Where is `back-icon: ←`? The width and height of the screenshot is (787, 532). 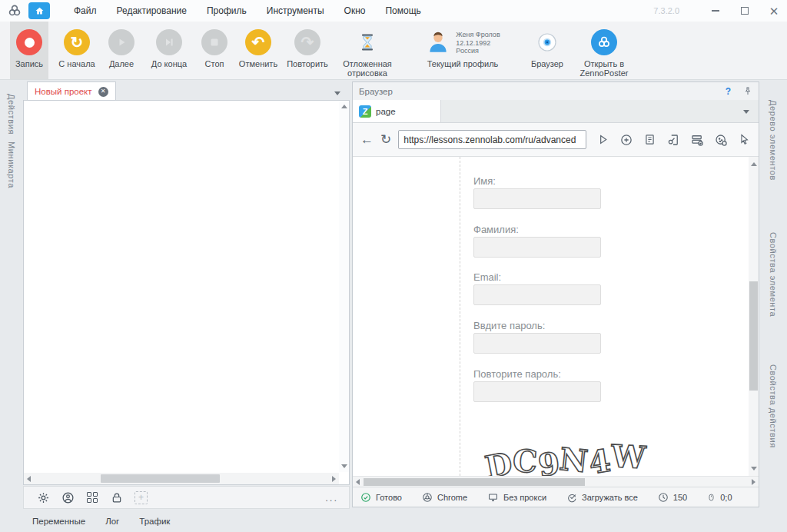
back-icon: ← is located at coordinates (367, 140).